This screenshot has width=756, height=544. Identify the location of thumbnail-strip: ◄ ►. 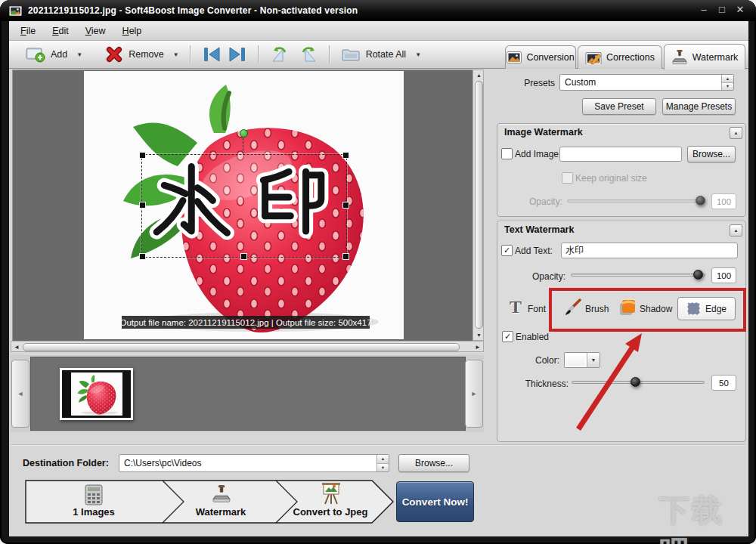
(247, 394).